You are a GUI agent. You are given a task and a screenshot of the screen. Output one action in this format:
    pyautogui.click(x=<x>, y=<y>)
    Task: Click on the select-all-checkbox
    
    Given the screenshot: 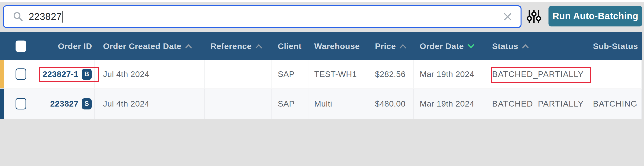 What is the action you would take?
    pyautogui.click(x=21, y=46)
    